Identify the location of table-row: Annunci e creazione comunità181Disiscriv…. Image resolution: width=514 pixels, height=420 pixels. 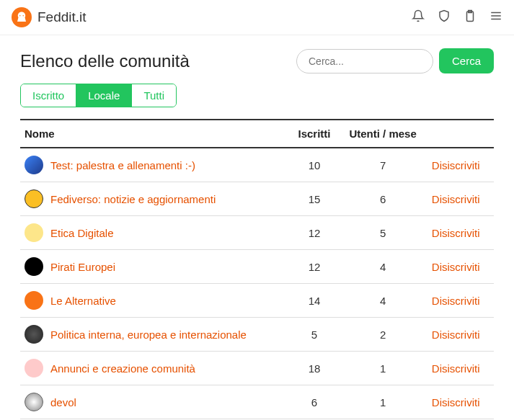
(257, 369).